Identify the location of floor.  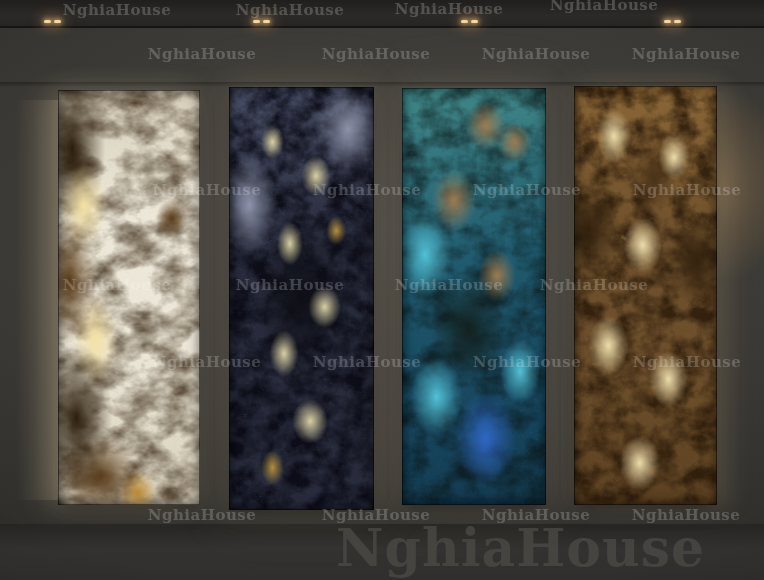
(382, 552).